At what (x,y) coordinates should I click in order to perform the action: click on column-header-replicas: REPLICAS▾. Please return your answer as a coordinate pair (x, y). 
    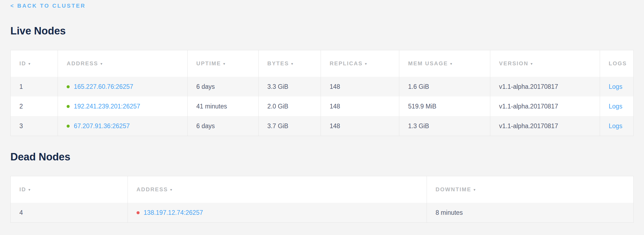
    Looking at the image, I should click on (360, 64).